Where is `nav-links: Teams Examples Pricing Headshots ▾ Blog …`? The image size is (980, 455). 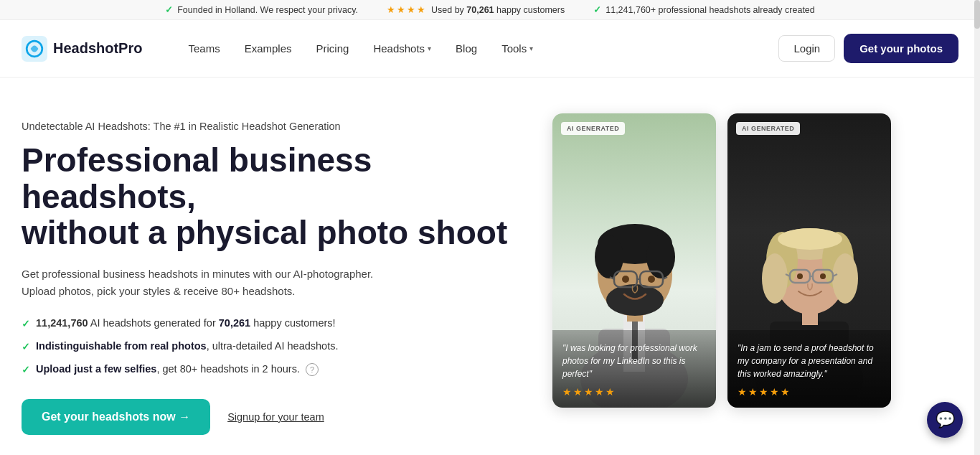 nav-links: Teams Examples Pricing Headshots ▾ Blog … is located at coordinates (478, 49).